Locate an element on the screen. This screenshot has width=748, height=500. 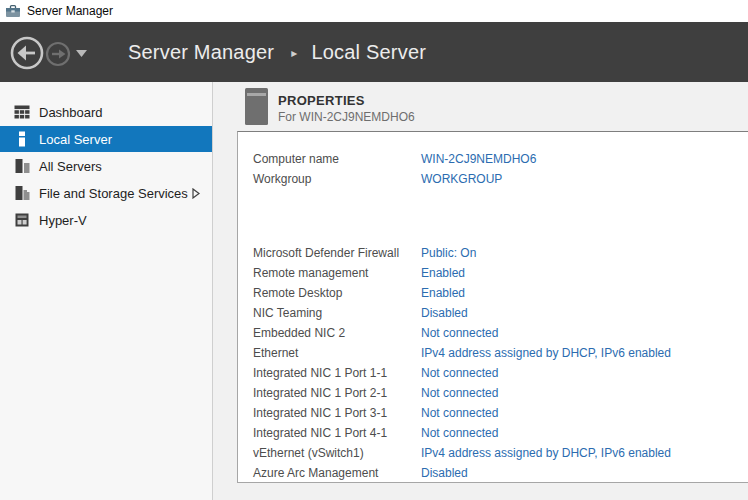
property-label: Embedded NIC 2 is located at coordinates (337, 333).